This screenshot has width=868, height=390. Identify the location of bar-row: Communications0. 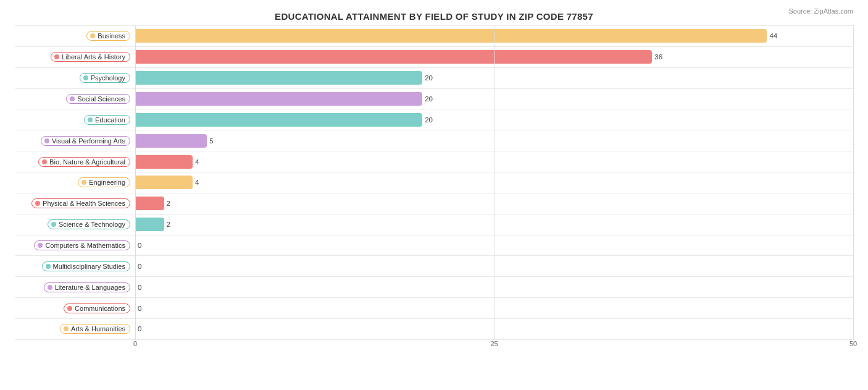
(434, 308).